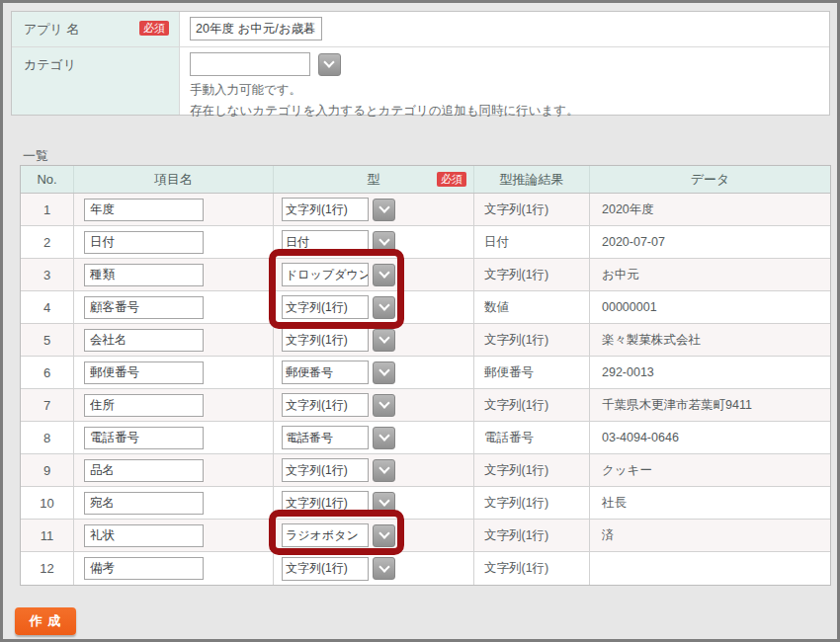  What do you see at coordinates (425, 340) in the screenshot?
I see `table-row: 5 文字列(1行) 文字列(1行) 楽々製菓株式会社` at bounding box center [425, 340].